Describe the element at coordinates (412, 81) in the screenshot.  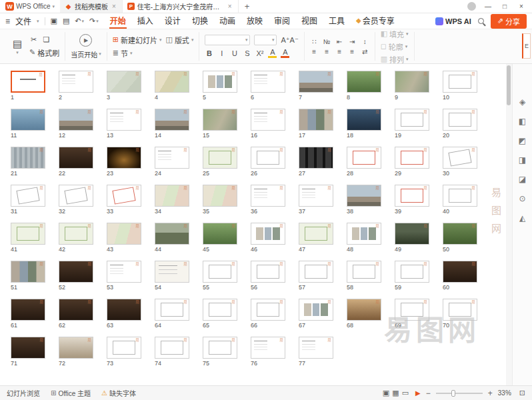
I see `slide-thumbnail-9: 易` at that location.